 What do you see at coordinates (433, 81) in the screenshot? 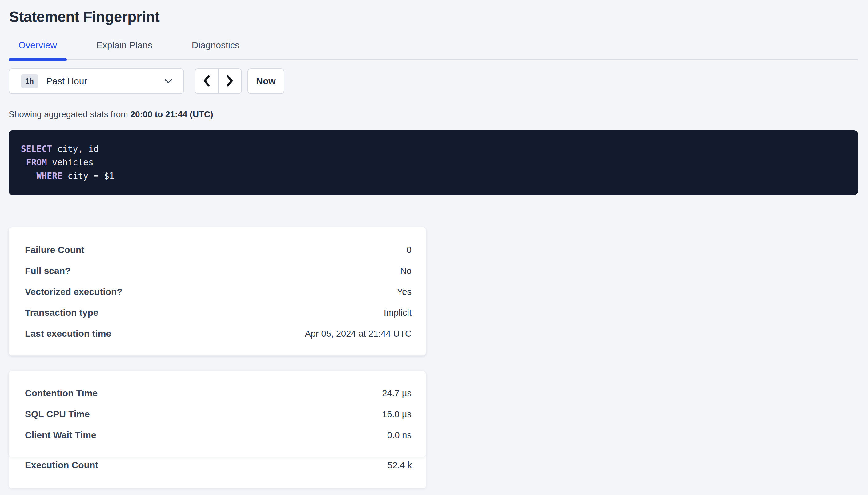
I see `time-controls: 1h Past Hour Now` at bounding box center [433, 81].